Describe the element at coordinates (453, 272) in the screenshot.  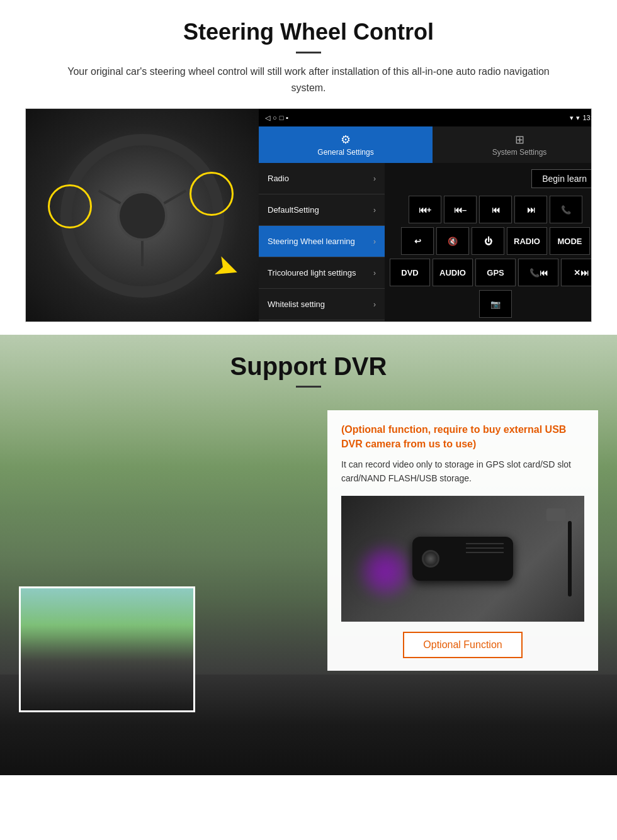
I see `audio-button: AUDIO` at that location.